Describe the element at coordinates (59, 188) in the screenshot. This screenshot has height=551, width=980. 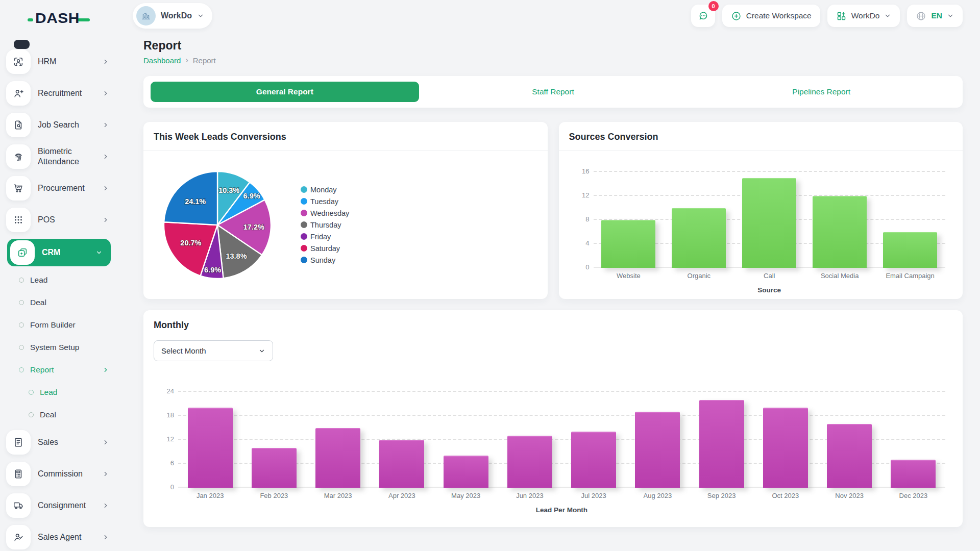
I see `sidebar-item-procurement: Procurement` at that location.